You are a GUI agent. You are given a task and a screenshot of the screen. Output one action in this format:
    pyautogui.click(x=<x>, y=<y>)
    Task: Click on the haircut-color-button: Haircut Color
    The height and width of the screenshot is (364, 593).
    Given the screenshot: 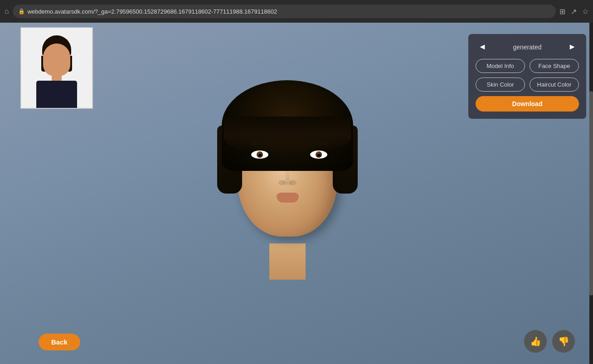 What is the action you would take?
    pyautogui.click(x=554, y=84)
    